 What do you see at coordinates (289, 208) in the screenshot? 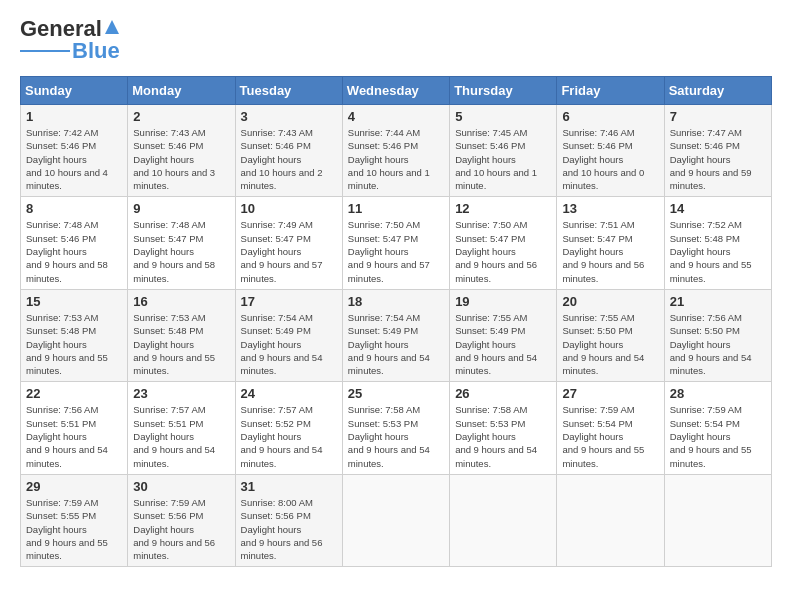
I see `day-number: 10` at bounding box center [289, 208].